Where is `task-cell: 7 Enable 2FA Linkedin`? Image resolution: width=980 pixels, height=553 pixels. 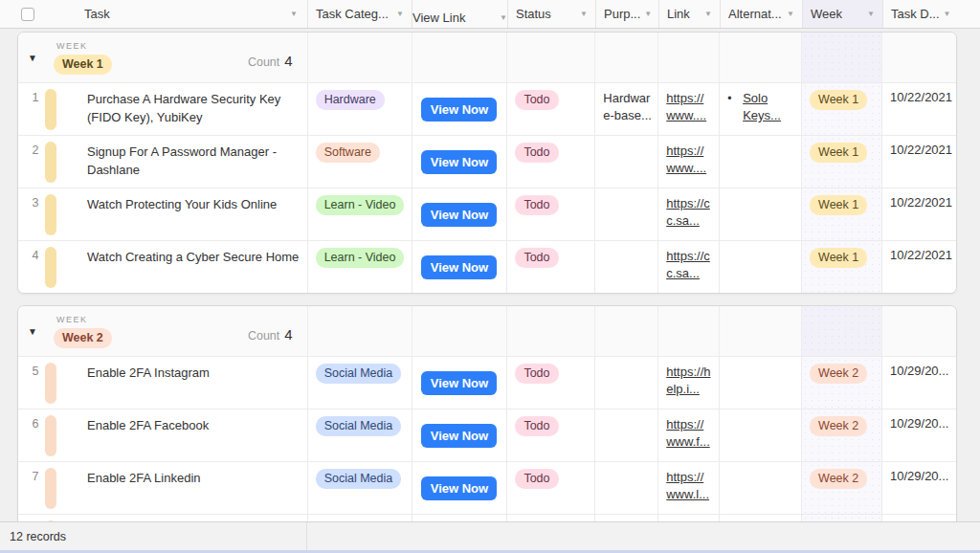 task-cell: 7 Enable 2FA Linkedin is located at coordinates (163, 488).